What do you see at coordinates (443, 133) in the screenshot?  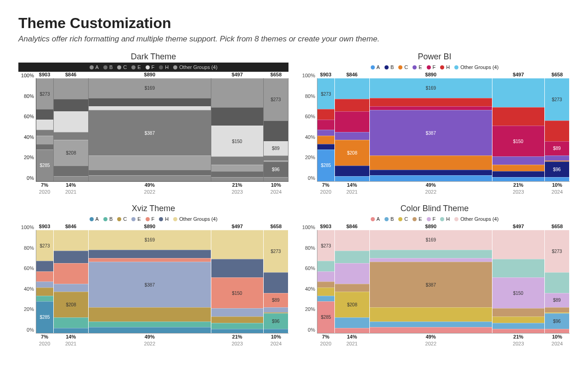 I see `plot-area: $903$846$890$497$658$285$273$208$387$169…` at bounding box center [443, 133].